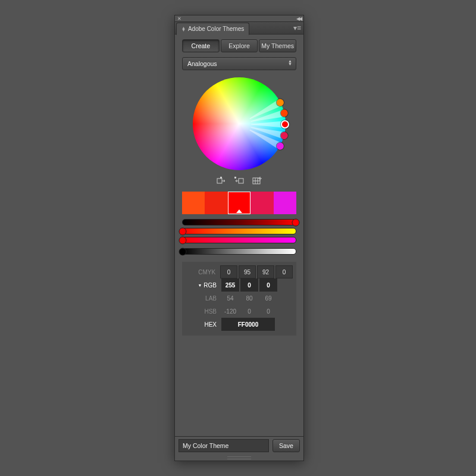 This screenshot has height=476, width=476. Describe the element at coordinates (202, 64) in the screenshot. I see `harmony-rule-value: Analogous` at that location.